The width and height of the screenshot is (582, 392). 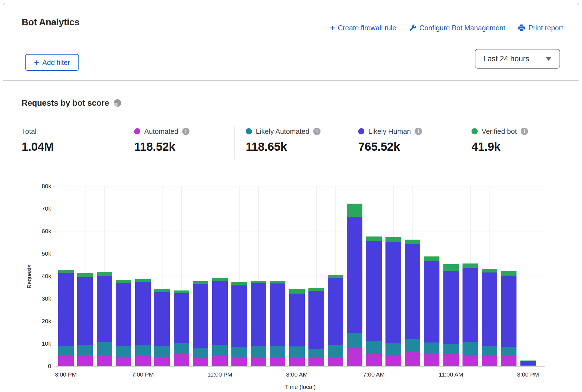 I want to click on configure-bot-management-link: Configure Bot Management, so click(x=457, y=28).